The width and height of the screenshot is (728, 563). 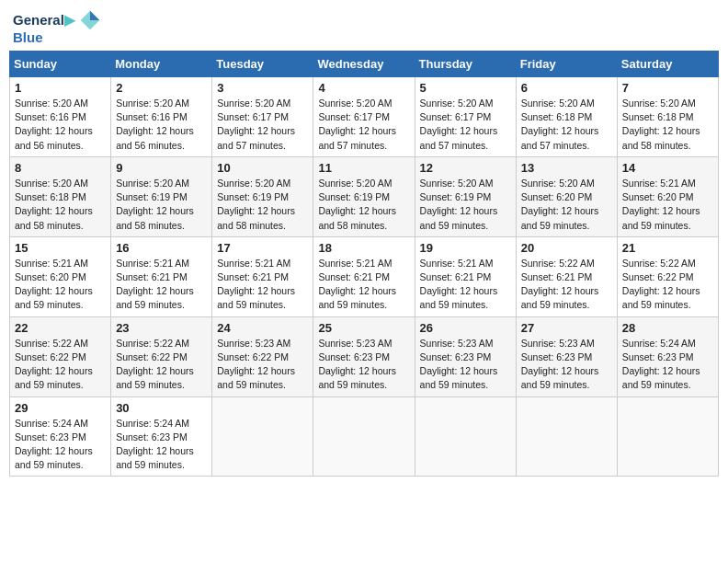 What do you see at coordinates (667, 64) in the screenshot?
I see `header-saturday: Saturday` at bounding box center [667, 64].